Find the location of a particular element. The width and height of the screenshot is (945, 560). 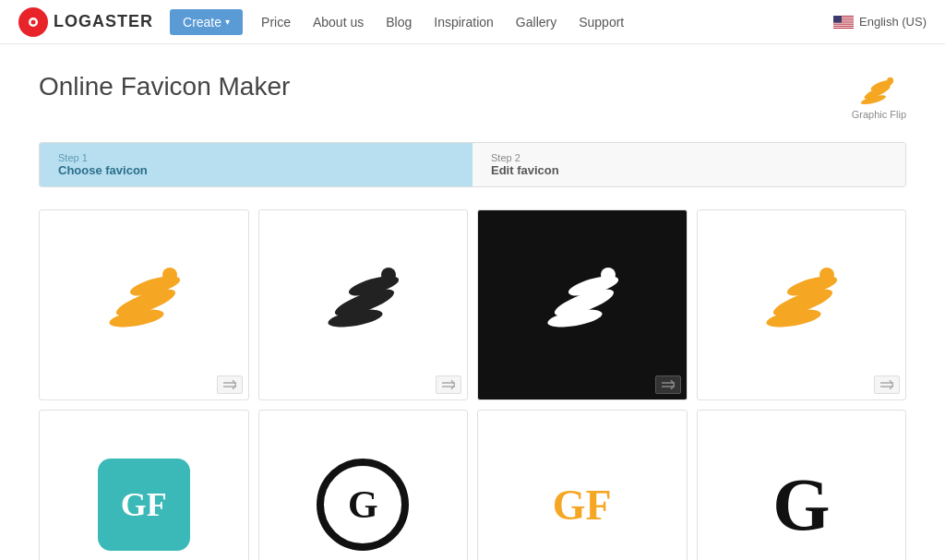

swirl-black-icon is located at coordinates (363, 304).